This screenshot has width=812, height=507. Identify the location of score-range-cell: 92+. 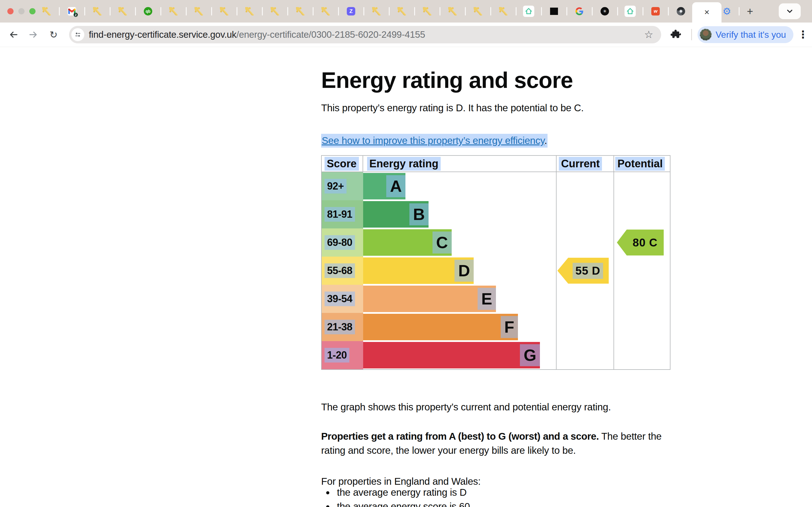
(342, 186).